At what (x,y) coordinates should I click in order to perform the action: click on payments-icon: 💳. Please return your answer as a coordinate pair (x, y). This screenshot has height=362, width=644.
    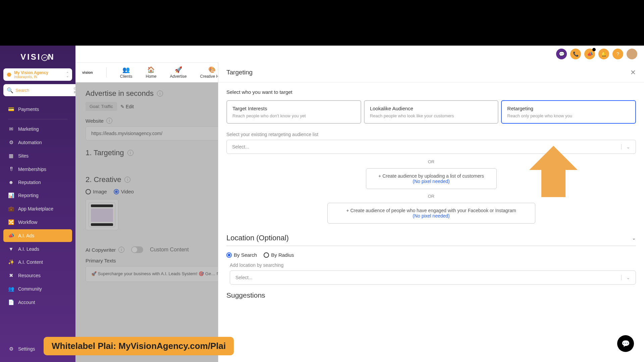
    Looking at the image, I should click on (11, 109).